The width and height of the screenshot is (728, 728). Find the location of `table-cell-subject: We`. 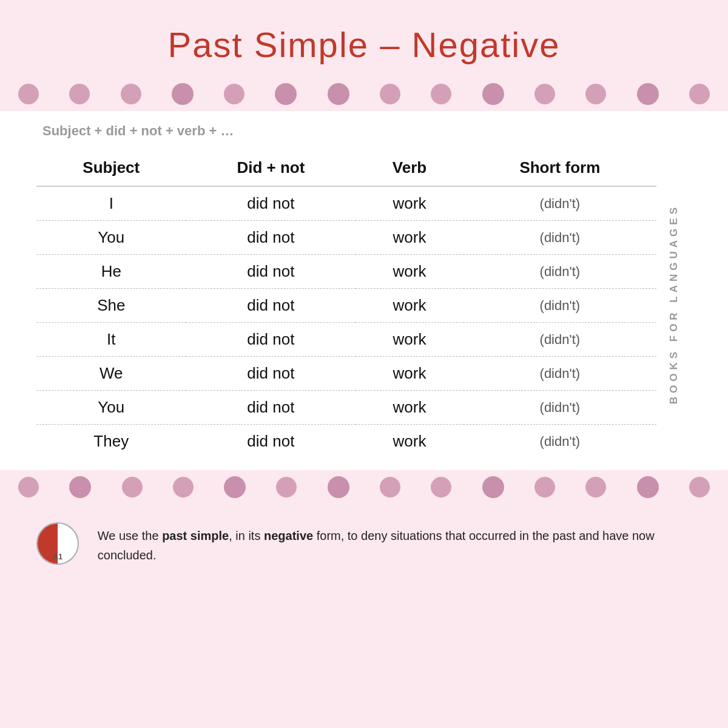

table-cell-subject: We is located at coordinates (112, 374).